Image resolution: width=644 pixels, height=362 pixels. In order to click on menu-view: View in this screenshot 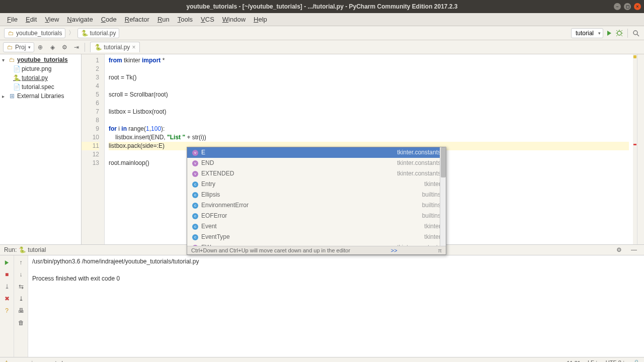, I will do `click(52, 19)`.